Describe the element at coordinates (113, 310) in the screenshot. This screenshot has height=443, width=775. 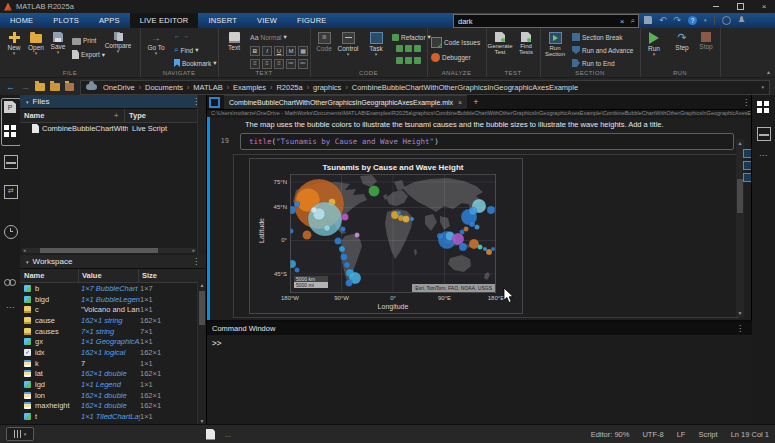
I see `workspace-row: c"Volcano and Lan...1×1` at that location.